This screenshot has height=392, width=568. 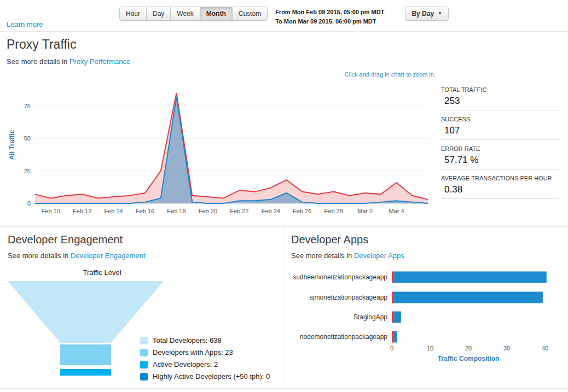 What do you see at coordinates (27, 138) in the screenshot?
I see `y-tick-label: 50` at bounding box center [27, 138].